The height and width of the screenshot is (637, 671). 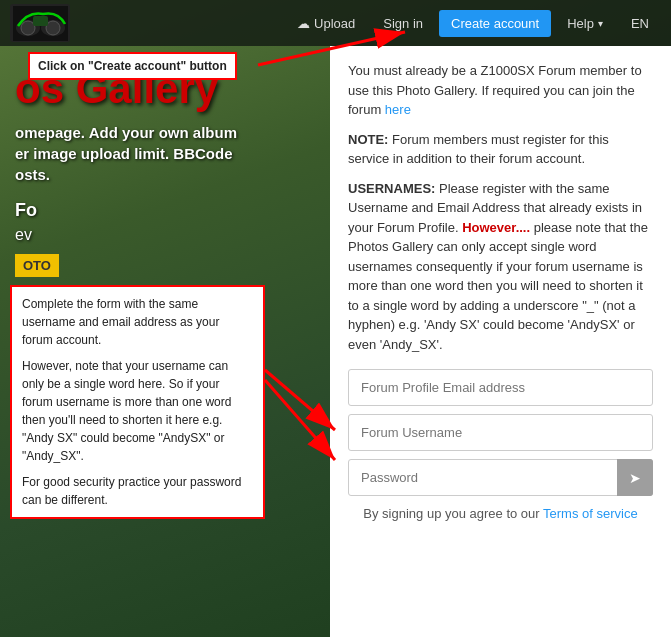 What do you see at coordinates (336, 23) in the screenshot?
I see `header: ☁ Upload Sign in Create account Help EN` at bounding box center [336, 23].